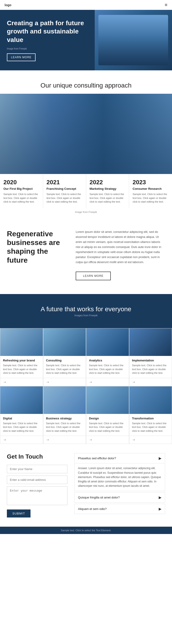  What do you see at coordinates (150, 357) in the screenshot?
I see `card: Implementation Sample text. Click to sel…` at bounding box center [150, 357].